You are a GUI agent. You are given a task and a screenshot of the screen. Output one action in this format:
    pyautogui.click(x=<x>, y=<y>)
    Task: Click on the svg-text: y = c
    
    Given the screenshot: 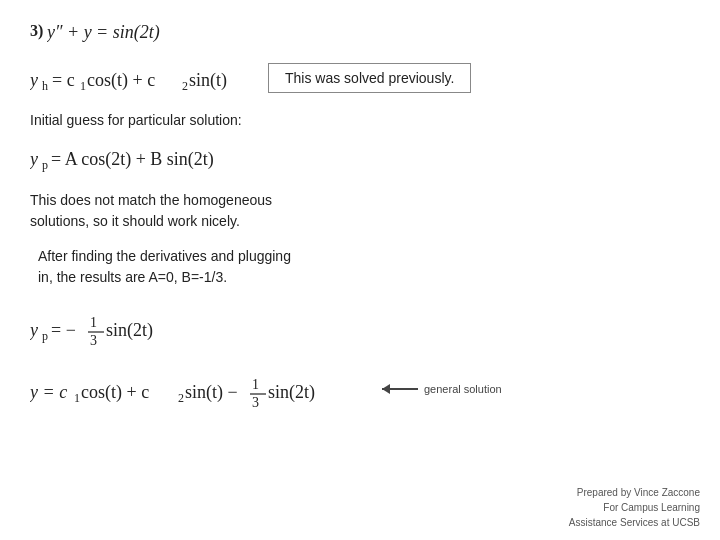 What is the action you would take?
    pyautogui.click(x=48, y=392)
    